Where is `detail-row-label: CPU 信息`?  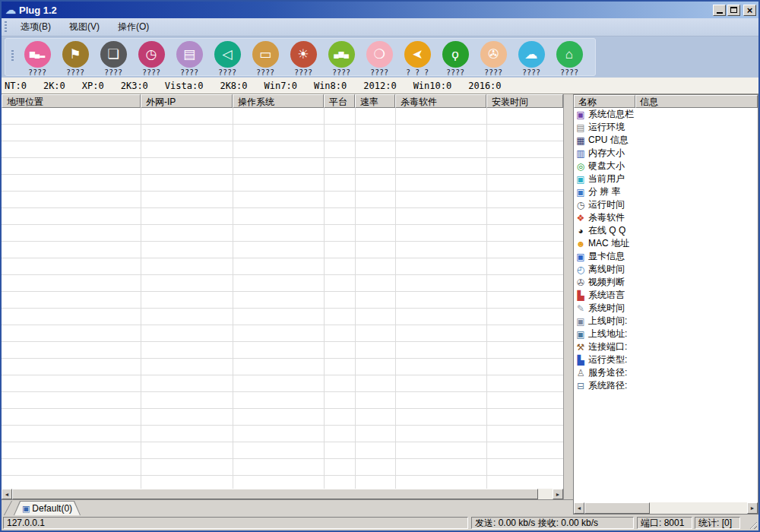 detail-row-label: CPU 信息 is located at coordinates (608, 140).